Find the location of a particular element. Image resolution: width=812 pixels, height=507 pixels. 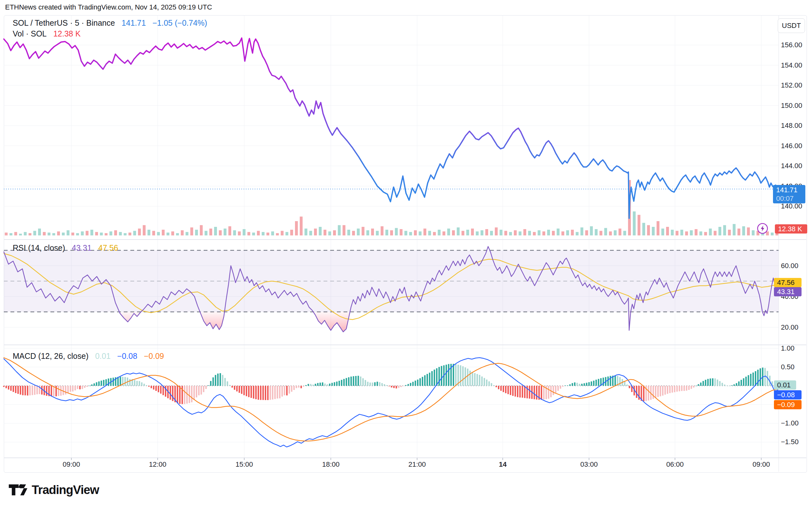

symbol-title: SOL / TetherUS · 5 · Binance is located at coordinates (64, 23).